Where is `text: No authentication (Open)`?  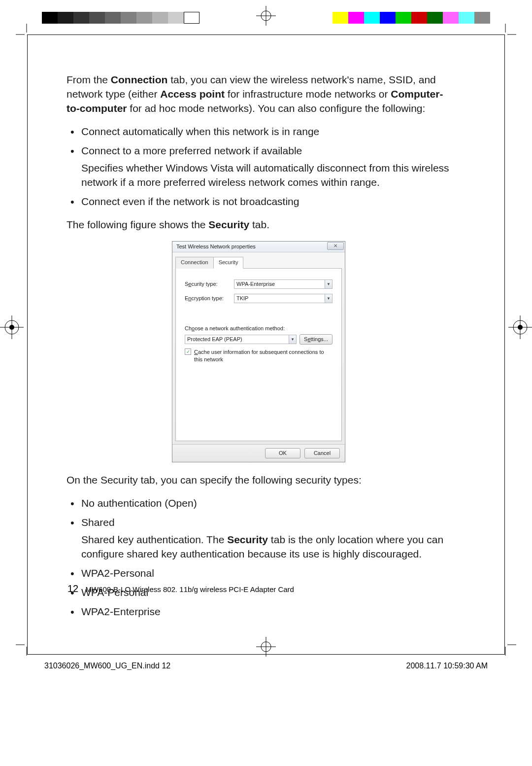 text: No authentication (Open) is located at coordinates (139, 503).